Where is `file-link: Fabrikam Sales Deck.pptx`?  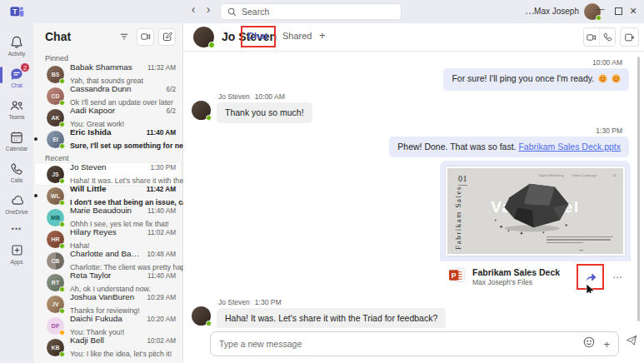 file-link: Fabrikam Sales Deck.pptx is located at coordinates (570, 147).